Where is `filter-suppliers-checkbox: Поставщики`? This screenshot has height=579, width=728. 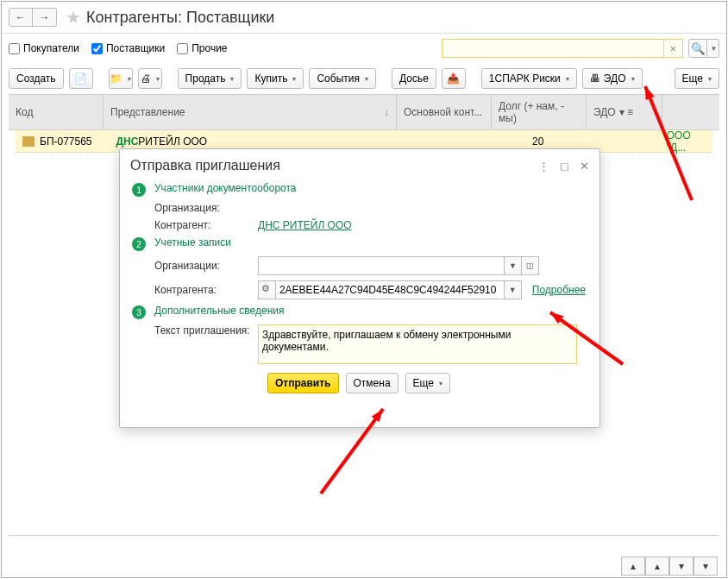
filter-suppliers-checkbox: Поставщики is located at coordinates (128, 48).